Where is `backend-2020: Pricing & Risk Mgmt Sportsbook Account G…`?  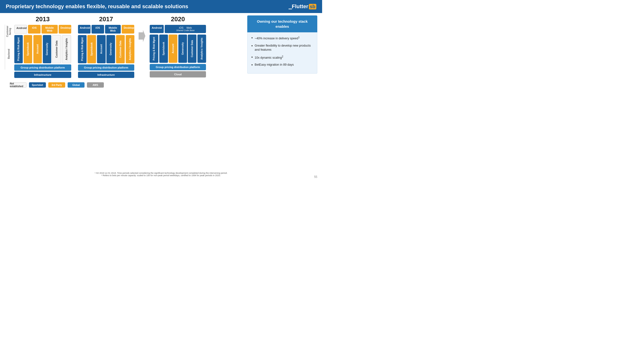
backend-2020: Pricing & Risk Mgmt Sportsbook Account G… is located at coordinates (178, 48).